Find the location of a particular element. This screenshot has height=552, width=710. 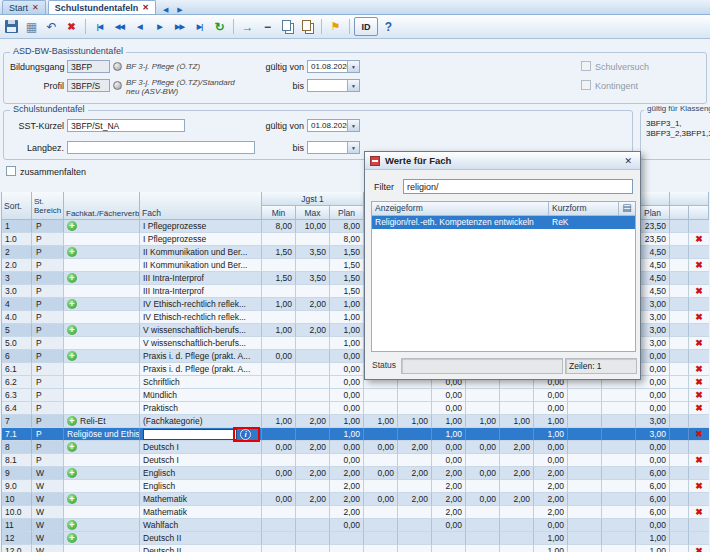

fach-edit-input is located at coordinates (190, 434).